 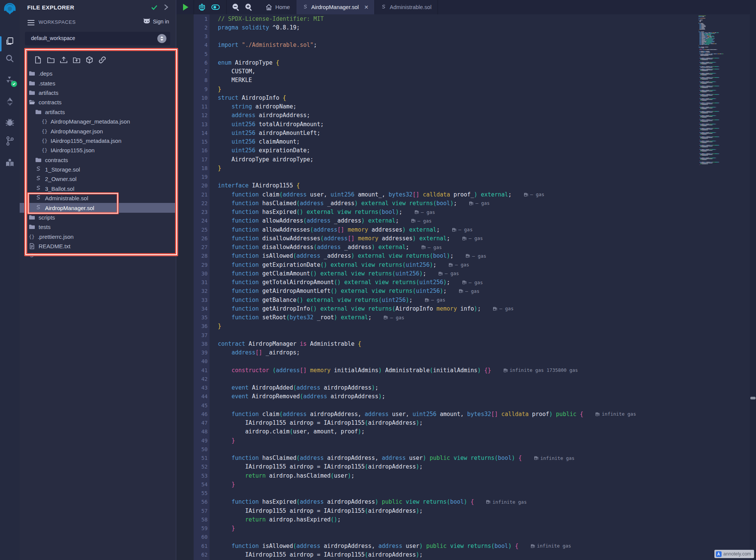 I want to click on tree-item-README.txt: README.txt, so click(x=98, y=246).